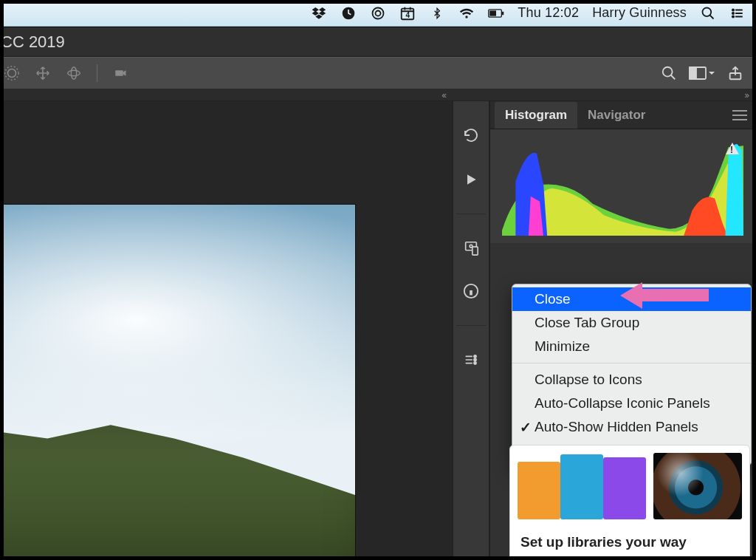  I want to click on info-icon, so click(471, 291).